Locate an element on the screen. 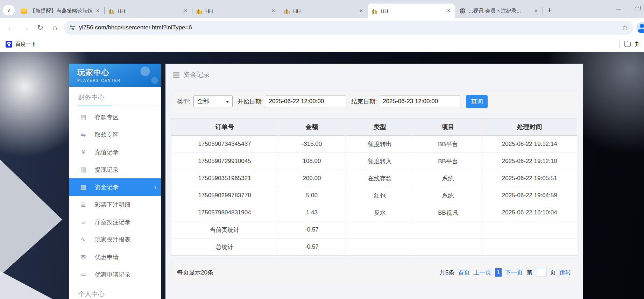 This screenshot has height=299, width=644. tab-separator is located at coordinates (543, 11).